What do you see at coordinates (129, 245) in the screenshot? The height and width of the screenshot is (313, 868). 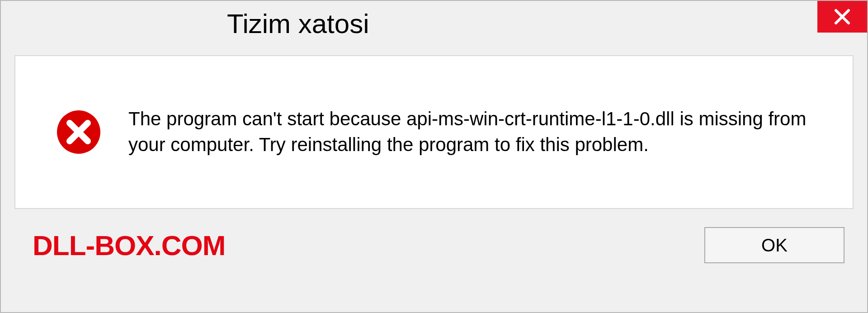 I see `watermark-text: DLL-BOX.COM` at bounding box center [129, 245].